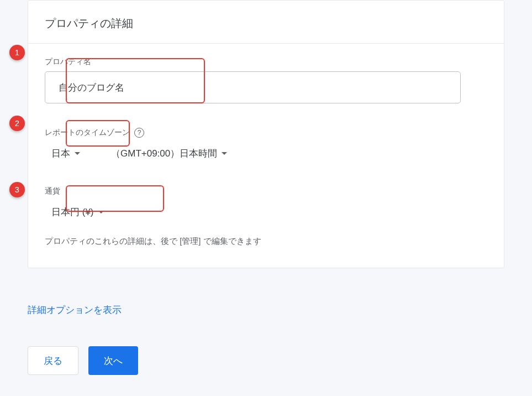  Describe the element at coordinates (75, 310) in the screenshot. I see `advanced-options-link: 詳細オプションを表示` at that location.